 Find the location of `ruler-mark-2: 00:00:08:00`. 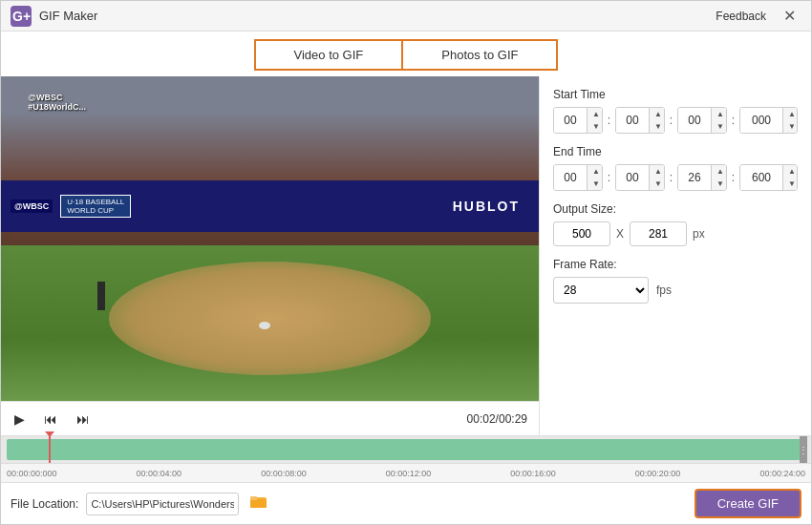

ruler-mark-2: 00:00:08:00 is located at coordinates (284, 473).